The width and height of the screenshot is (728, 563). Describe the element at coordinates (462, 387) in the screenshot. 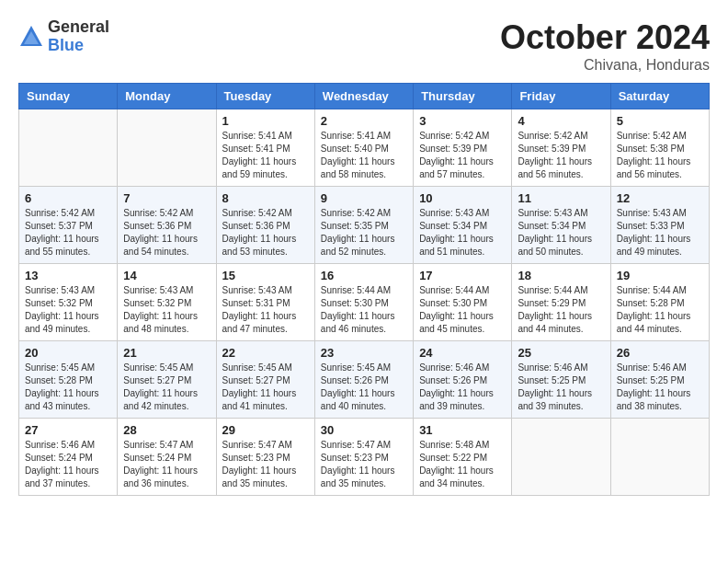

I see `day-info: Sunrise: 5:46 AM Sunset: 5:26 PM Dayligh…` at that location.